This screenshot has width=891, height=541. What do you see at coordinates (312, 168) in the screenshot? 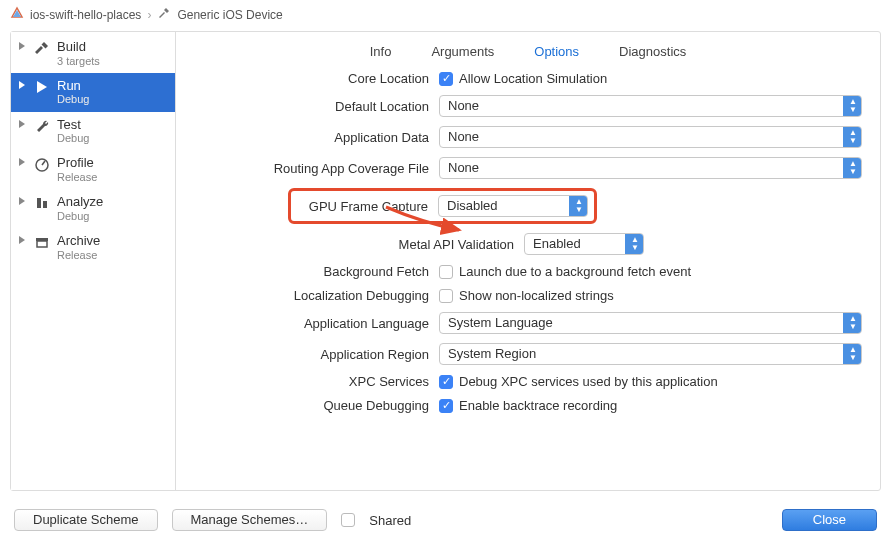
I see `routing-file-label: Routing App Coverage File` at bounding box center [312, 168].